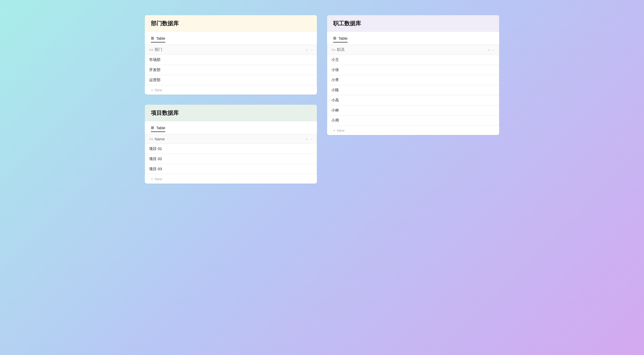 The width and height of the screenshot is (644, 355). I want to click on table-row: 小张, so click(413, 70).